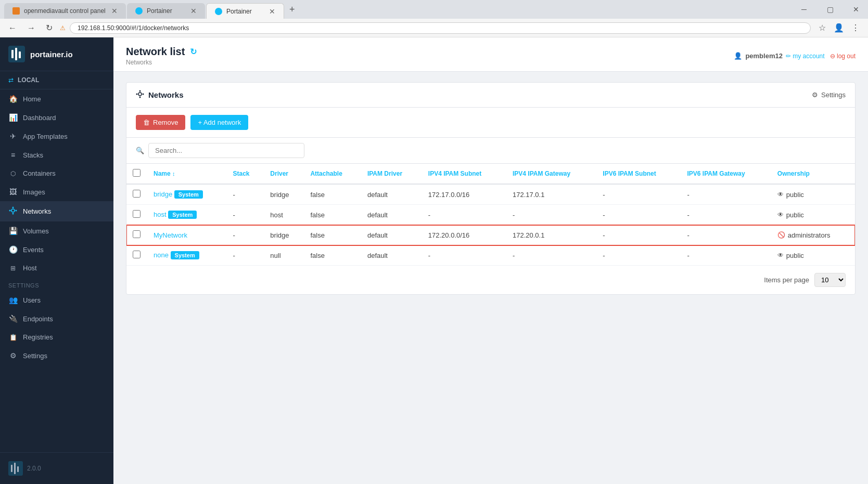 The height and width of the screenshot is (484, 868). I want to click on panel-actions: 🗑 Remove + Add network, so click(491, 123).